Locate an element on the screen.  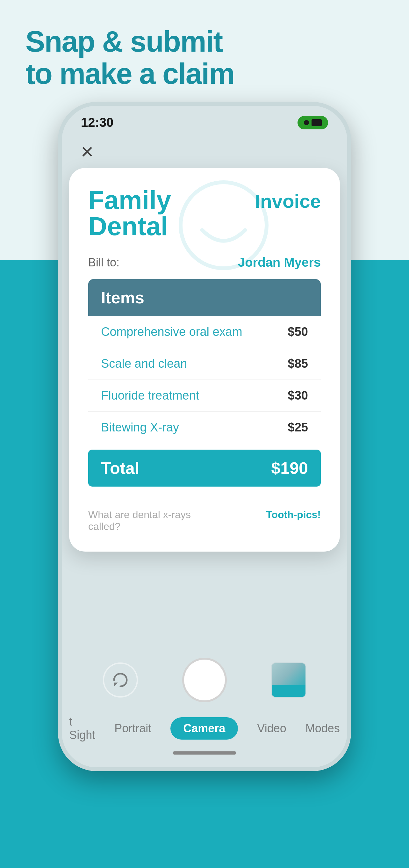
bill-to-label: Bill to: is located at coordinates (104, 262).